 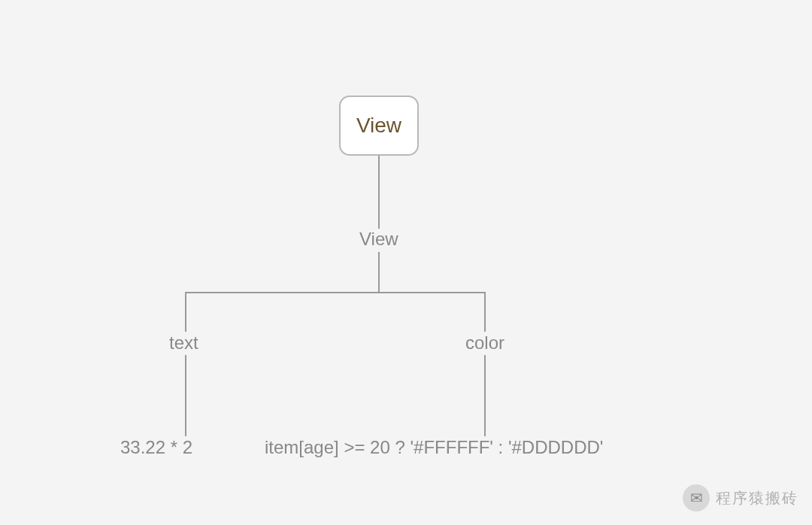 What do you see at coordinates (379, 126) in the screenshot?
I see `root-node-box: View` at bounding box center [379, 126].